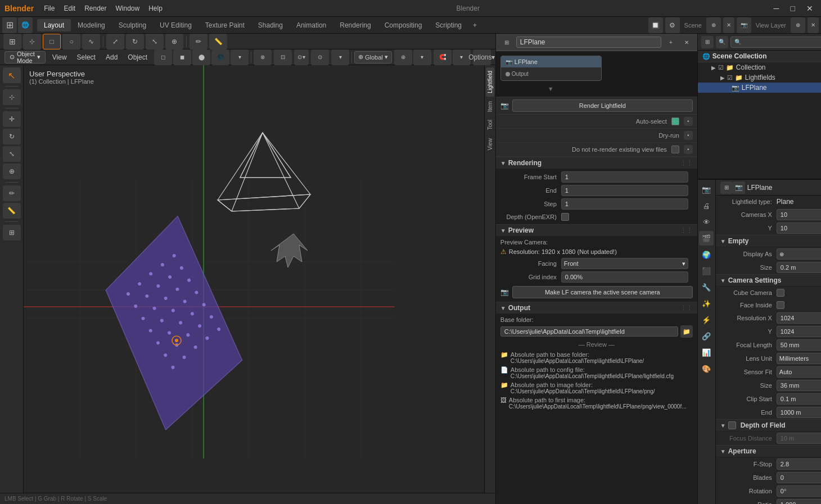 The image size is (821, 504). I want to click on sensor-size-val: 36 mm, so click(799, 385).